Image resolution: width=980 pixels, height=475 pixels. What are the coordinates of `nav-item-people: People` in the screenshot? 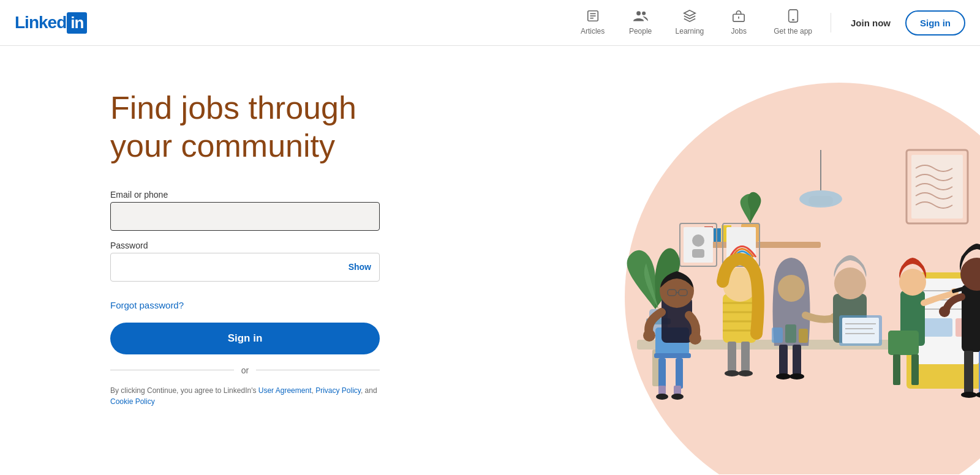 It's located at (641, 23).